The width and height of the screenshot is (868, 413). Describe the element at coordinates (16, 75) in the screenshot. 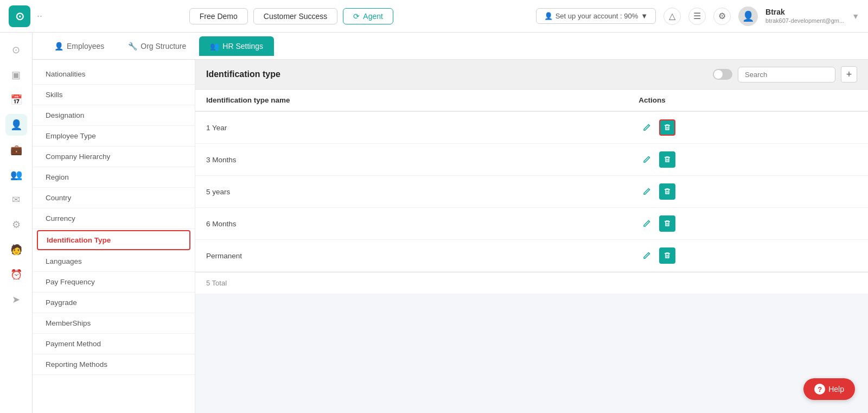

I see `tv-icon: ▣` at that location.